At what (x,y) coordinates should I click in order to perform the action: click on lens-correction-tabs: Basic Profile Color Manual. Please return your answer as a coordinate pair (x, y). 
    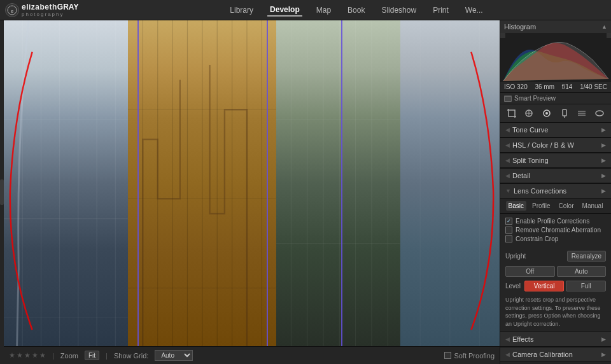
    Looking at the image, I should click on (556, 206).